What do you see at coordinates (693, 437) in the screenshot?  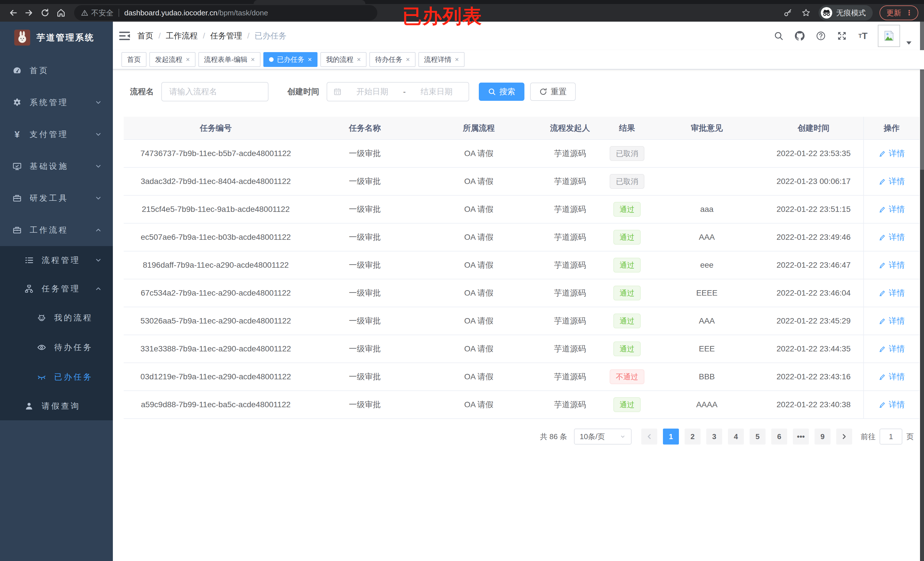 I see `page-button-2: 2` at bounding box center [693, 437].